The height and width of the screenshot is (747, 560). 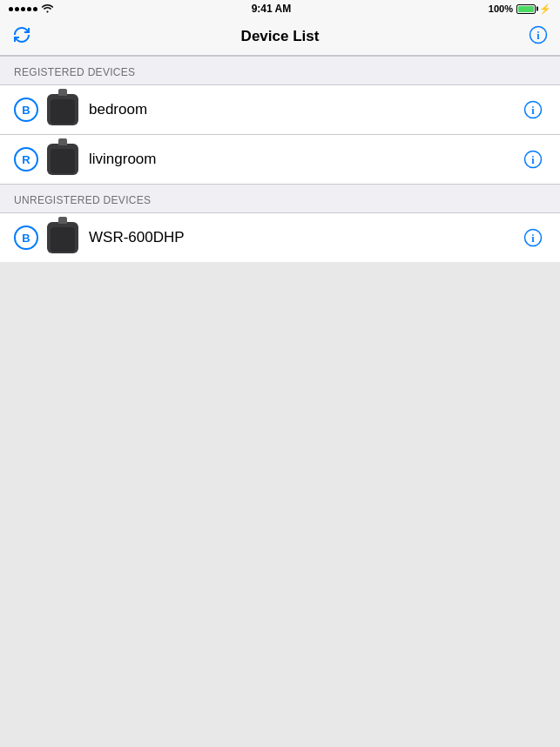 What do you see at coordinates (533, 159) in the screenshot?
I see `info-button-livingroom: i` at bounding box center [533, 159].